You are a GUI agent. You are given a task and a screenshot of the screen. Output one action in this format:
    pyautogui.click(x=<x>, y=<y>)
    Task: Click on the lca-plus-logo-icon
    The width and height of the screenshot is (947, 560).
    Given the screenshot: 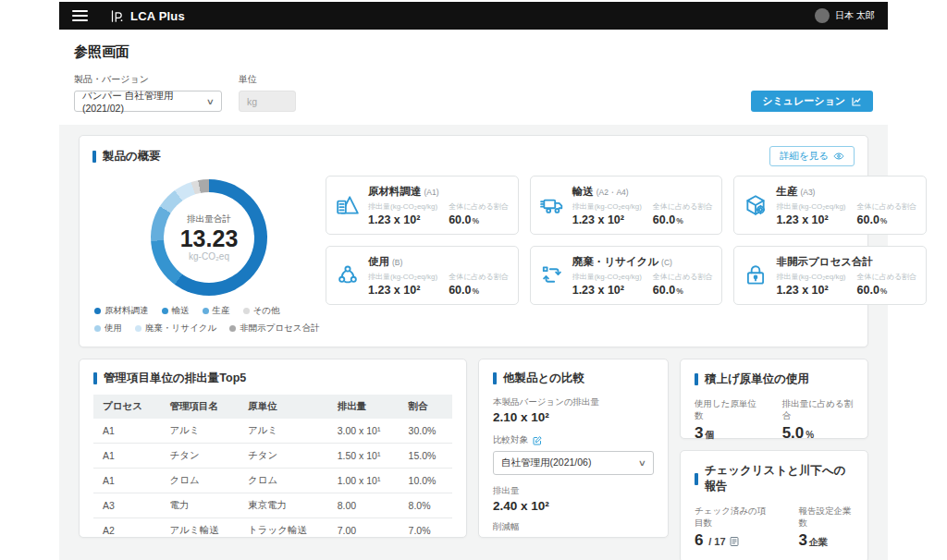 What is the action you would take?
    pyautogui.click(x=117, y=17)
    